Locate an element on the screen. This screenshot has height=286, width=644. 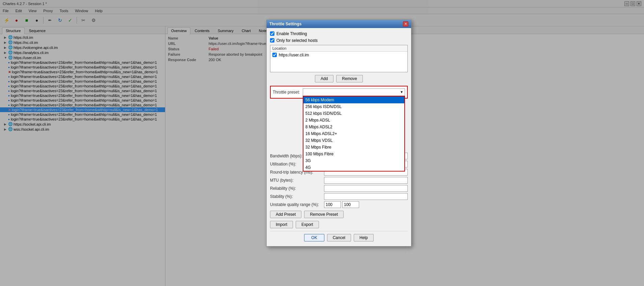
reliability-label: Reliability (%): is located at coordinates (297, 188).